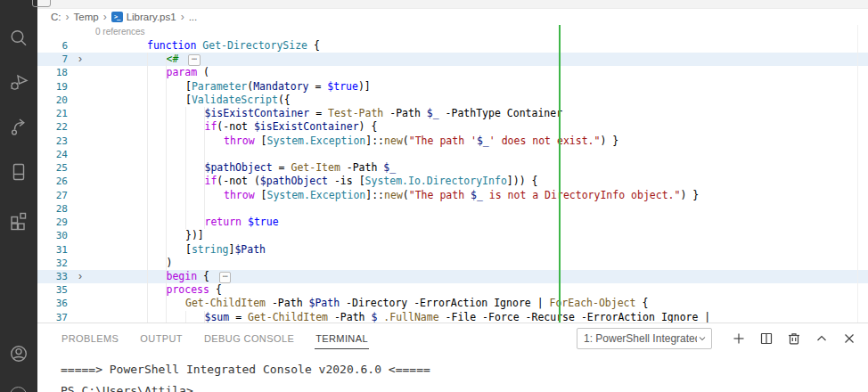 This screenshot has width=868, height=392. Describe the element at coordinates (54, 249) in the screenshot. I see `line-number: 31` at that location.